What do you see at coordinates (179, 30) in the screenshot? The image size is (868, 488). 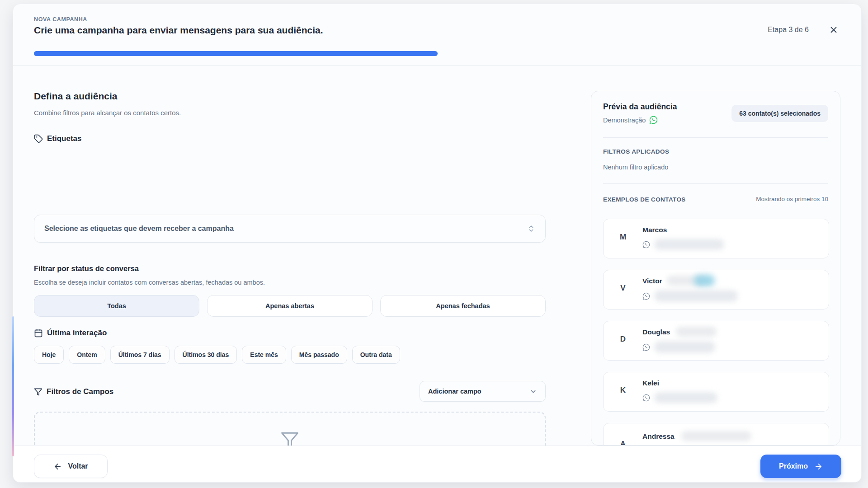 I see `page-title: Crie uma campanha para enviar mensagens …` at bounding box center [179, 30].